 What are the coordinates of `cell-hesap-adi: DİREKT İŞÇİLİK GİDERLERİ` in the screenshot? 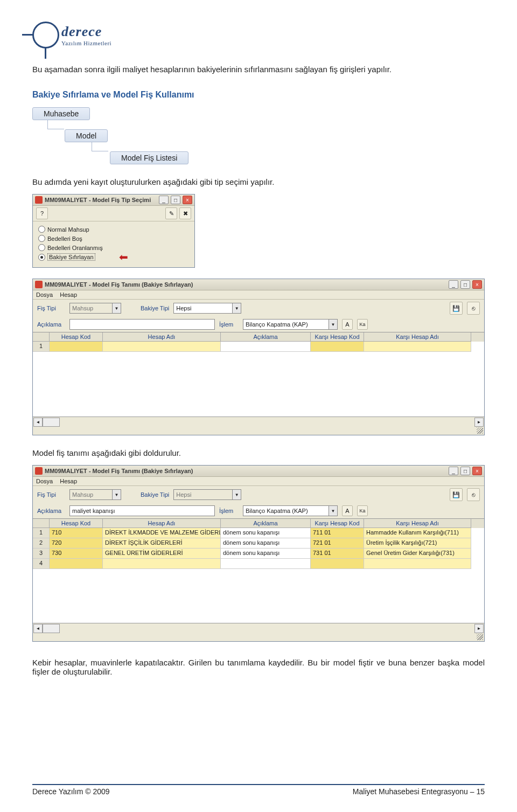 It's located at (162, 543).